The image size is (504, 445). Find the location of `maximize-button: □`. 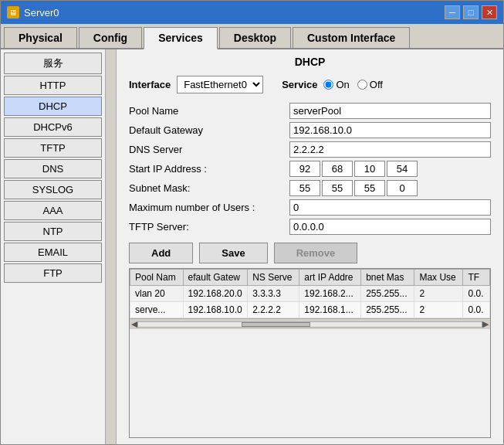

maximize-button: □ is located at coordinates (471, 12).